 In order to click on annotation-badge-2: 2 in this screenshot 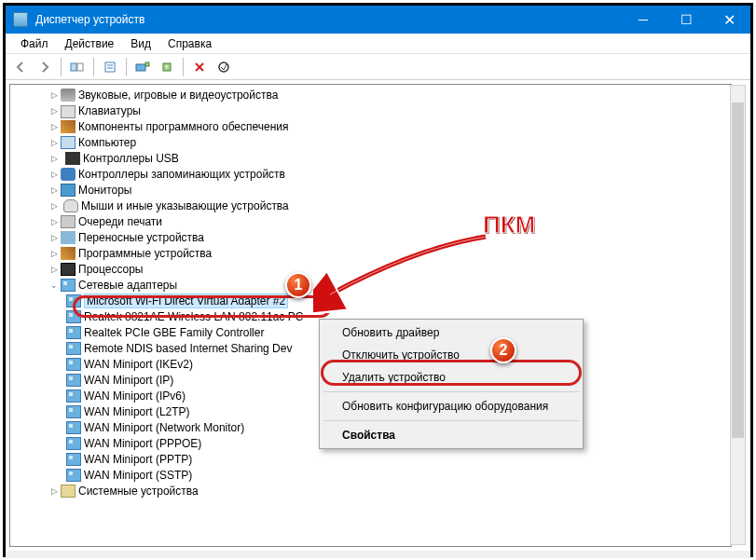, I will do `click(503, 350)`.